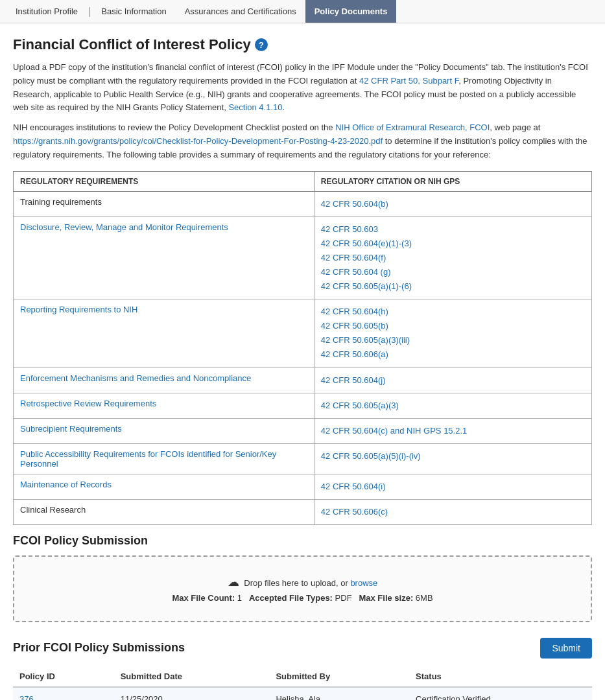  Describe the element at coordinates (302, 598) in the screenshot. I see `upload-meta: Max File Count: 1 Accepted File Types: P…` at that location.